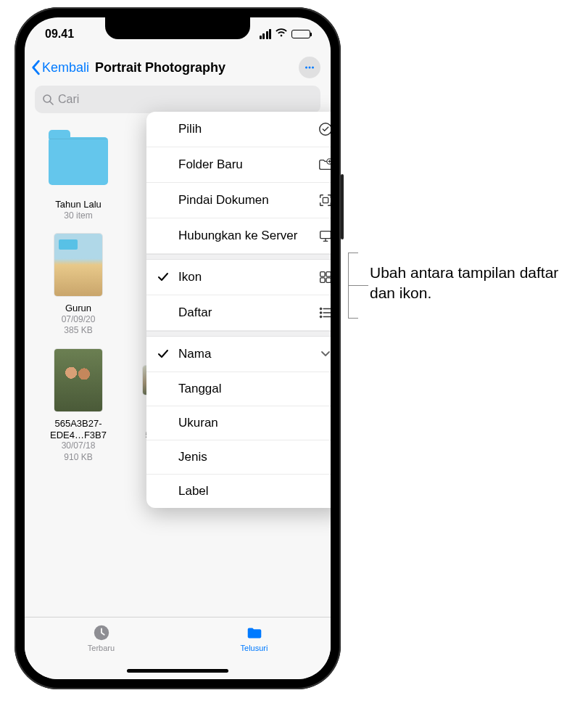 The width and height of the screenshot is (588, 714). I want to click on menu-item-sort-kind: Jenis, so click(239, 457).